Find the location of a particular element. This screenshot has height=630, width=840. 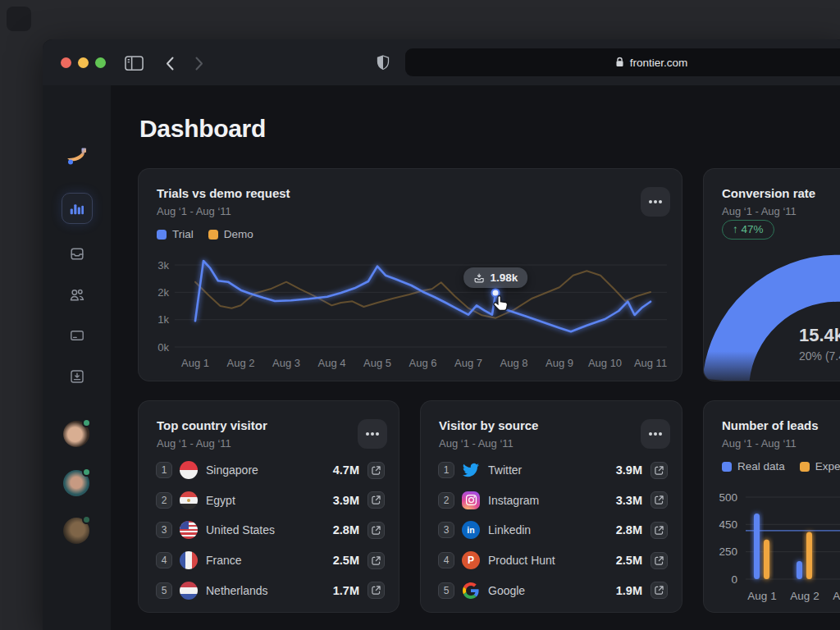

twitter-icon is located at coordinates (471, 470).